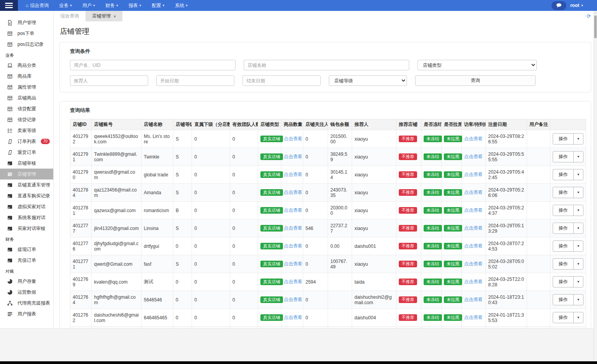  What do you see at coordinates (577, 5) in the screenshot?
I see `user-menu: root ▾` at bounding box center [577, 5].